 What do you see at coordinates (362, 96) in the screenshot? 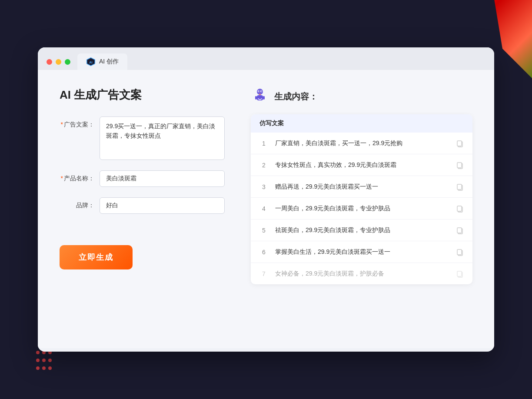
I see `result-header: 生成内容：` at bounding box center [362, 96].